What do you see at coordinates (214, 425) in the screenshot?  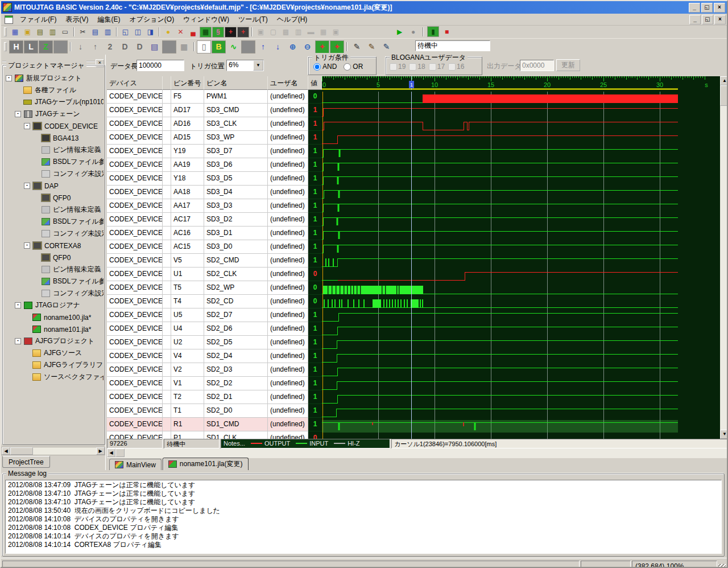 I see `table-row: CODEX_DEVICER1SD1_CMD(undefined)1` at bounding box center [214, 425].